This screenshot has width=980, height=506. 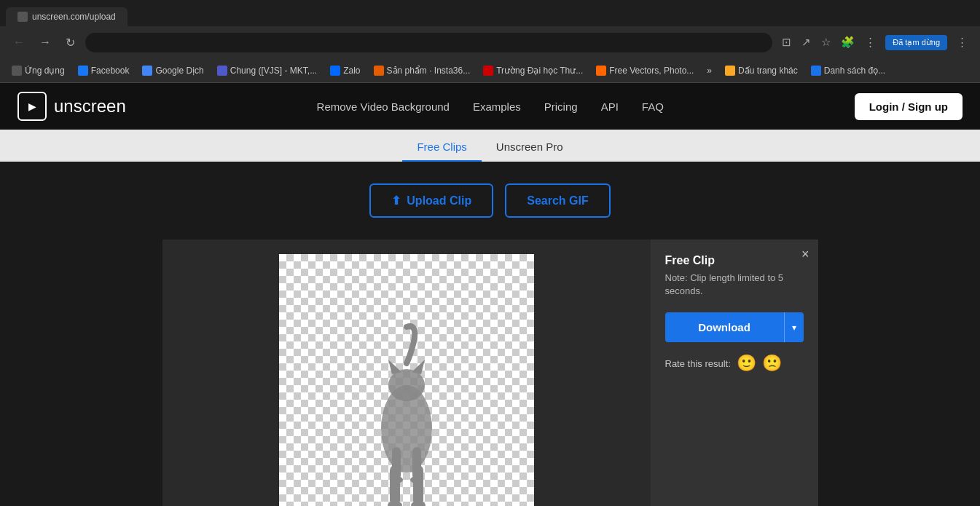 What do you see at coordinates (428, 42) in the screenshot?
I see `address-bar: unscreen.com/upload` at bounding box center [428, 42].